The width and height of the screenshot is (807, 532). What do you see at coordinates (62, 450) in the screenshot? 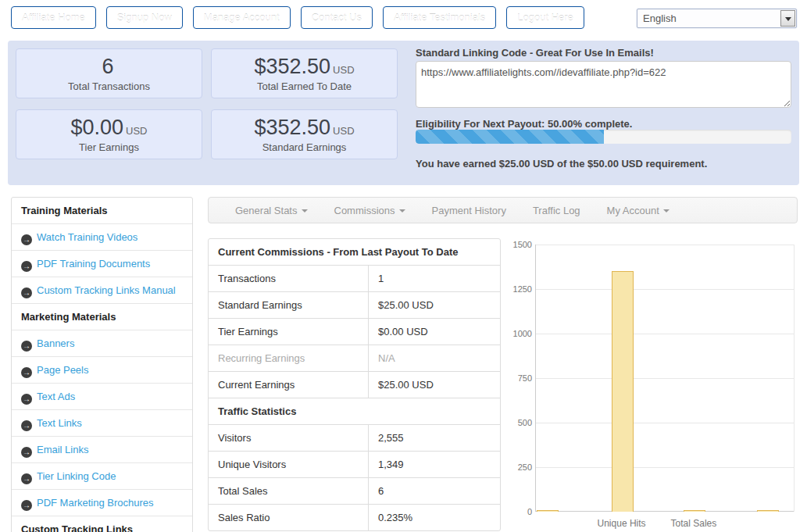
I see `sidebar-item-label: Email Links` at bounding box center [62, 450].